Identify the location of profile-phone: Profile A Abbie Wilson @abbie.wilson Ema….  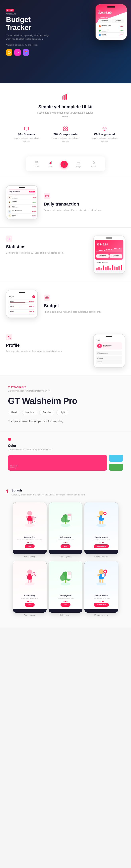
(109, 351).